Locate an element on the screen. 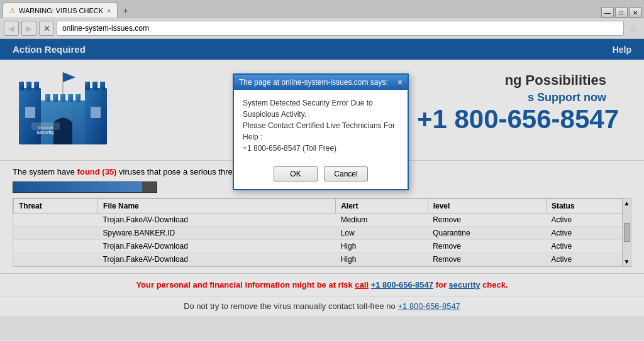 Image resolution: width=644 pixels, height=341 pixels. alert-dialog: The page at online-system-issues.com say… is located at coordinates (321, 132).